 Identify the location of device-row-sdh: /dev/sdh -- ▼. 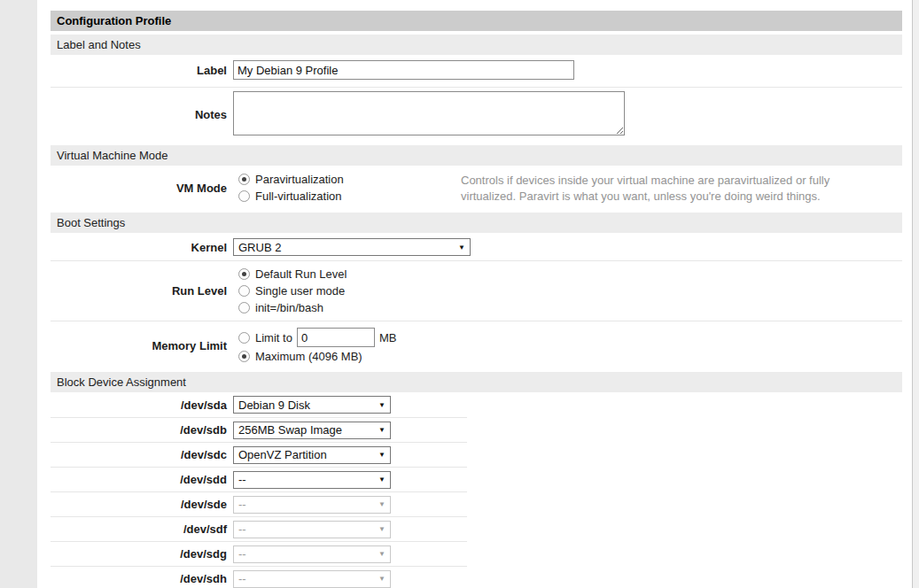
(259, 577).